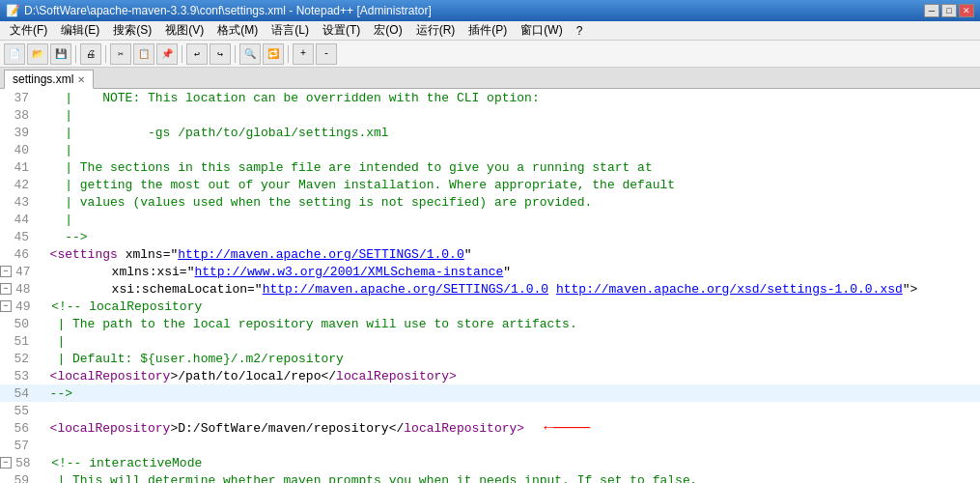  What do you see at coordinates (579, 31) in the screenshot?
I see `menu-item-: ?` at bounding box center [579, 31].